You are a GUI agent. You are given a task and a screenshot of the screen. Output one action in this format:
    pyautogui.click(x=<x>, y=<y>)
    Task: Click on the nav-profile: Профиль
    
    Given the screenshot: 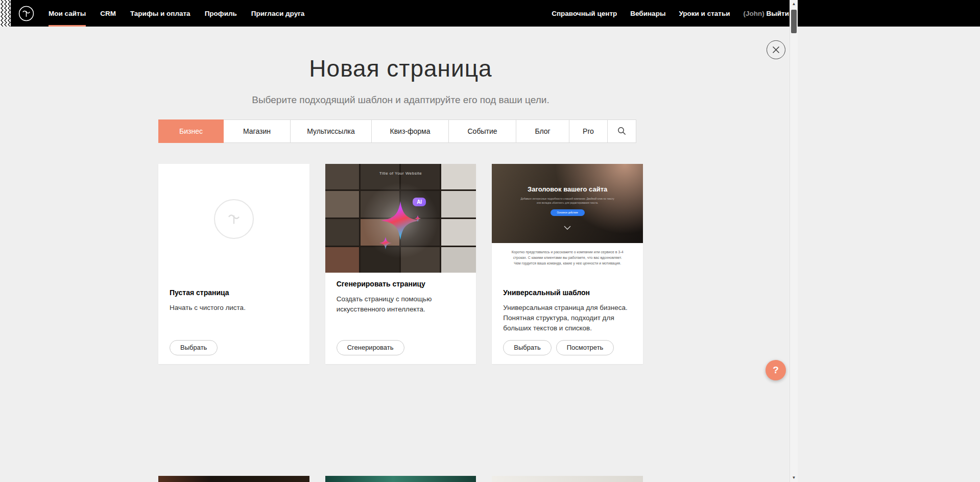 What is the action you would take?
    pyautogui.click(x=221, y=13)
    